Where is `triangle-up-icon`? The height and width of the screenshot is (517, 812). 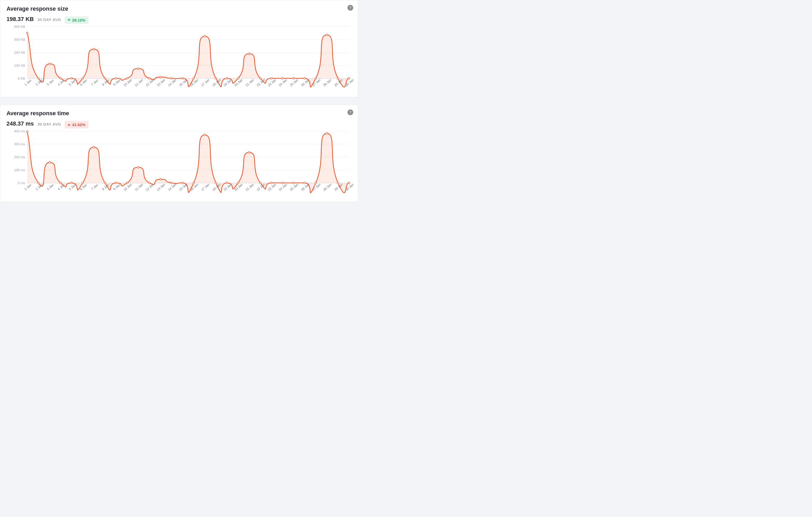
triangle-up-icon is located at coordinates (69, 125).